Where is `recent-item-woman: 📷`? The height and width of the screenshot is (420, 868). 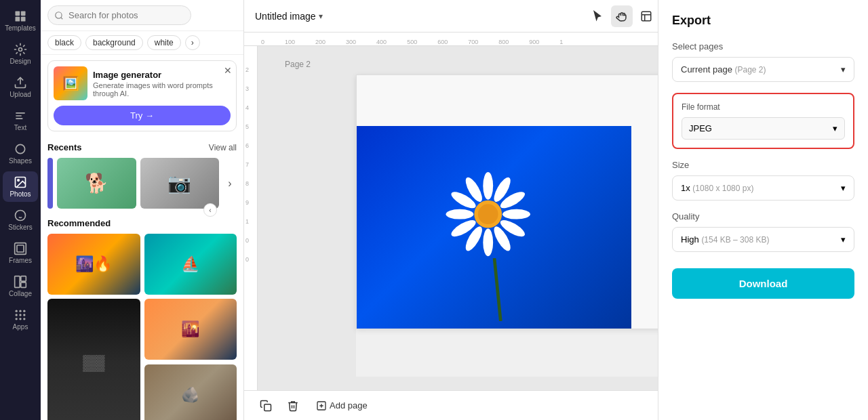 recent-item-woman: 📷 is located at coordinates (180, 183).